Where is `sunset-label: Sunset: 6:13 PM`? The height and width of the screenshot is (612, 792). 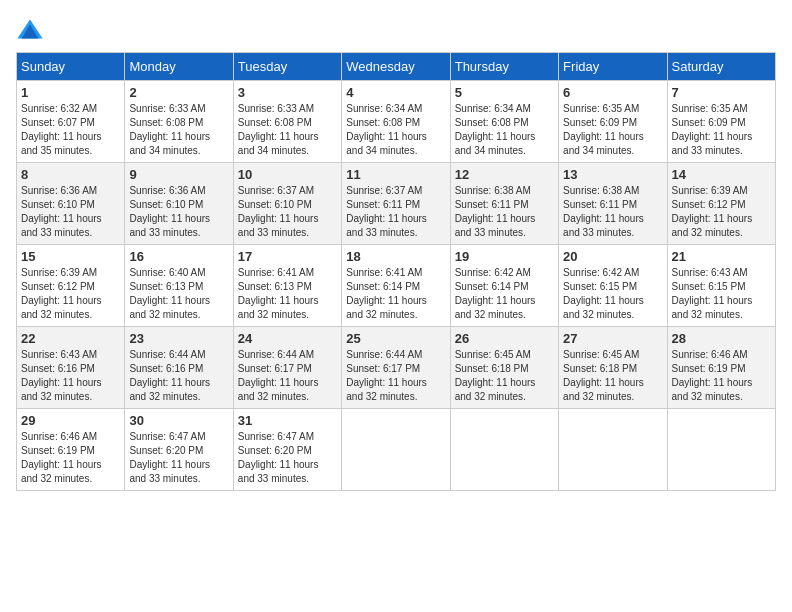
sunset-label: Sunset: 6:13 PM is located at coordinates (166, 286).